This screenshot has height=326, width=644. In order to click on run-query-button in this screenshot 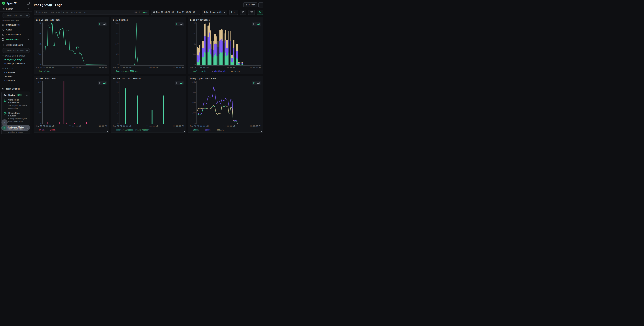, I will do `click(260, 12)`.